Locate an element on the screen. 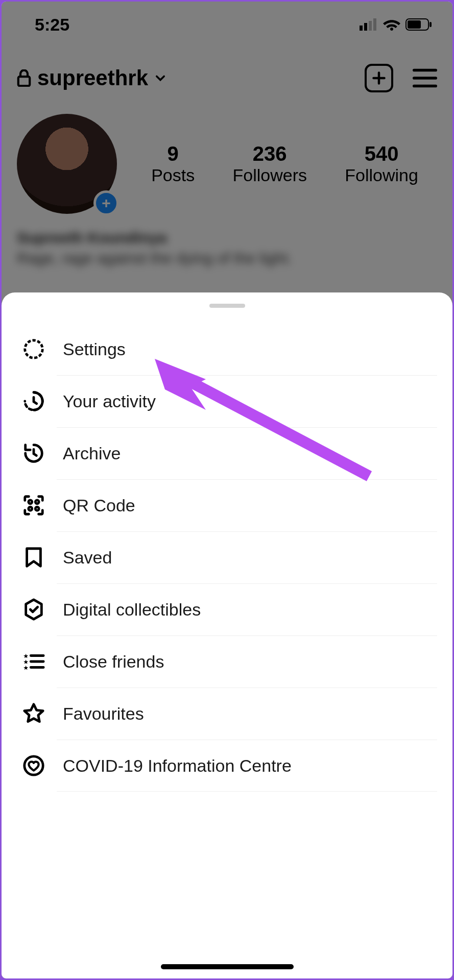  menu-item-label: QR Code is located at coordinates (99, 505).